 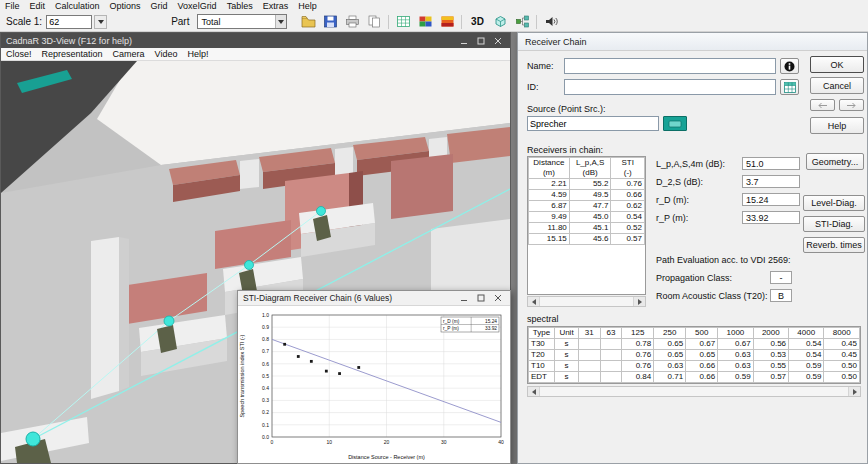 I want to click on source-input, so click(x=593, y=124).